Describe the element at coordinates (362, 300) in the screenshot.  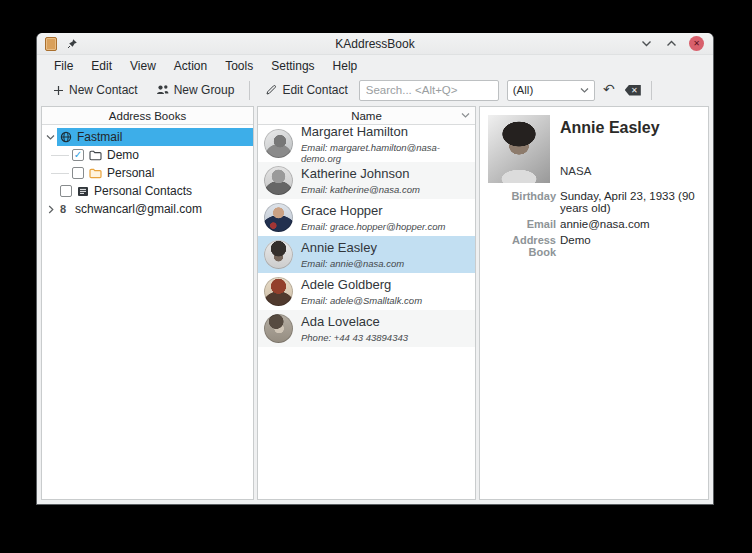
I see `contact-detail: Email: adele@Smalltalk.com` at that location.